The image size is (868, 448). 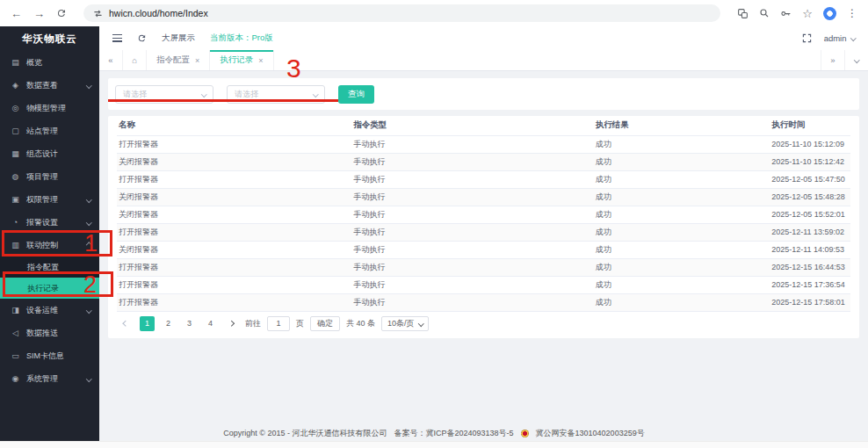 I want to click on thing-model-icon: ◎, so click(x=16, y=108).